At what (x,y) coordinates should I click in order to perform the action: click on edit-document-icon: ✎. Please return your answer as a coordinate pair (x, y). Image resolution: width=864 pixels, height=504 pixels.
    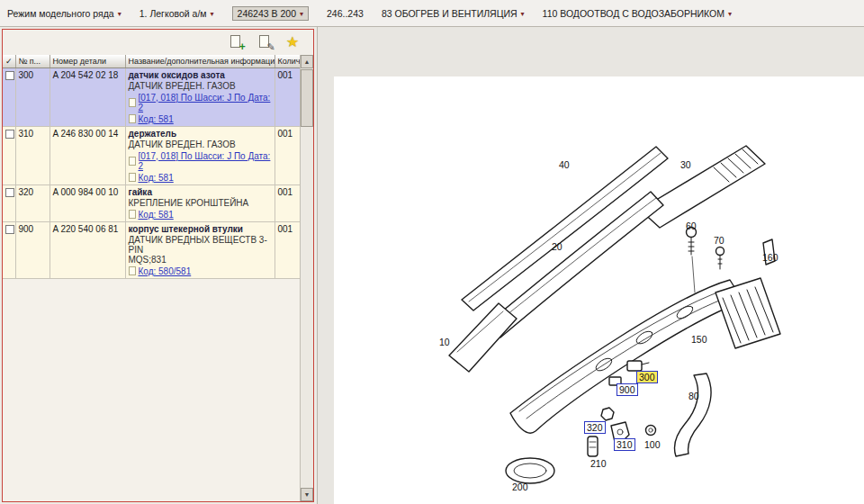
    Looking at the image, I should click on (266, 42).